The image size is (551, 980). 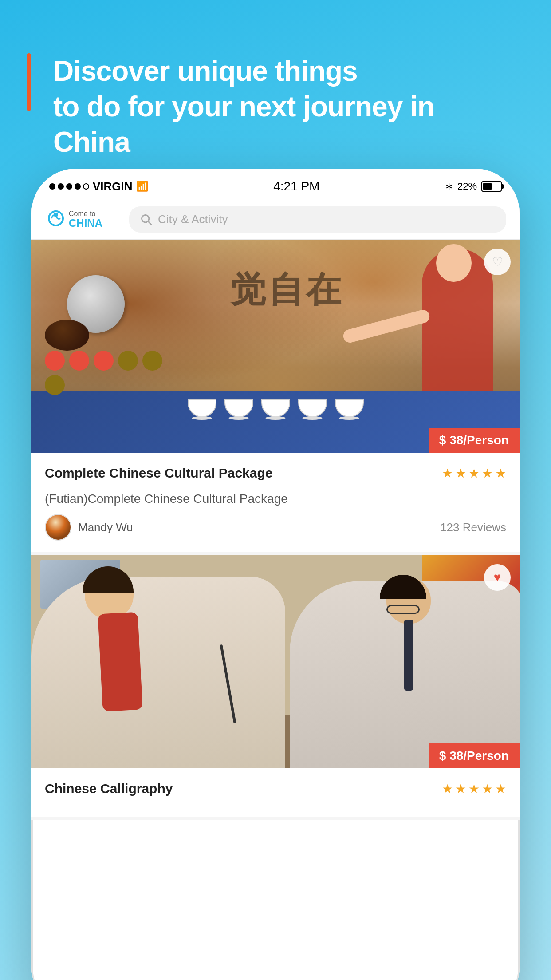 I want to click on card-1-heart-button: ♡, so click(x=497, y=262).